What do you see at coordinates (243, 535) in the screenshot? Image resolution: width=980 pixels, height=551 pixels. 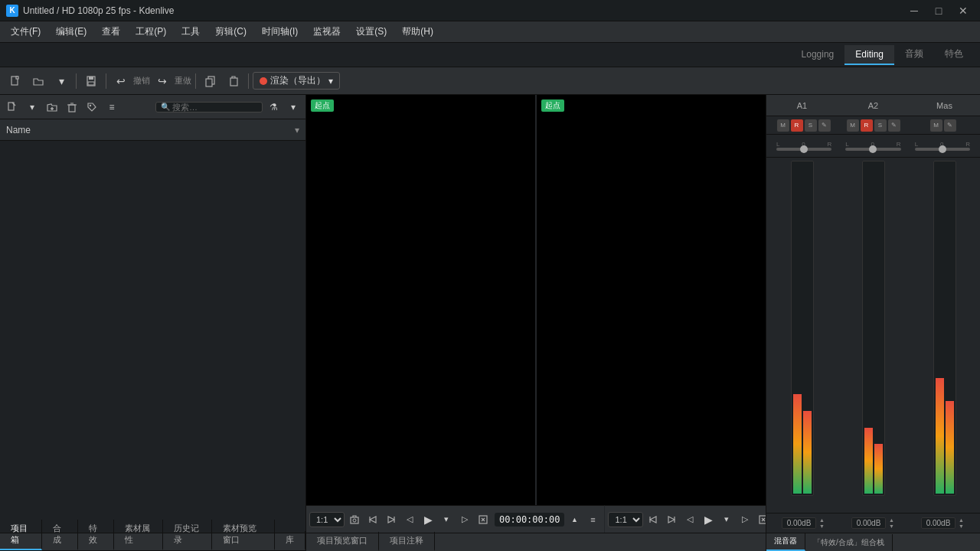 I see `tab-clip-preview: 素材预览窗口` at bounding box center [243, 535].